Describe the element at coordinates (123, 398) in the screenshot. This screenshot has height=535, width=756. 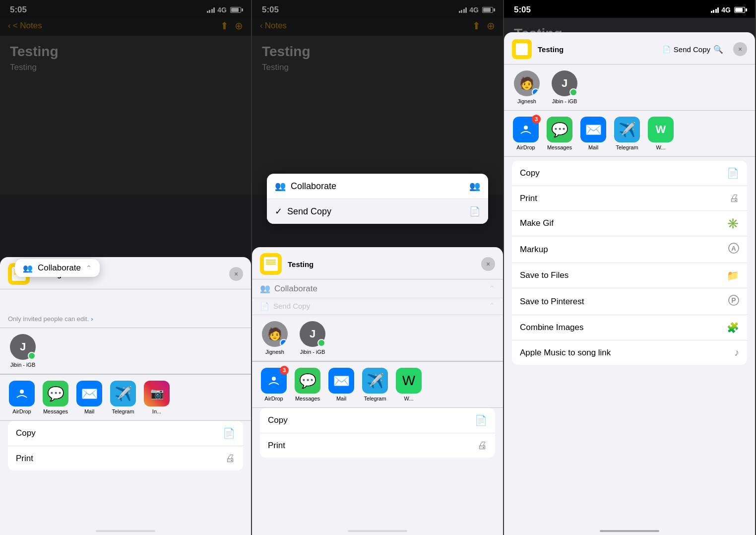
I see `app-telegram-1: ✈️ Telegram` at that location.